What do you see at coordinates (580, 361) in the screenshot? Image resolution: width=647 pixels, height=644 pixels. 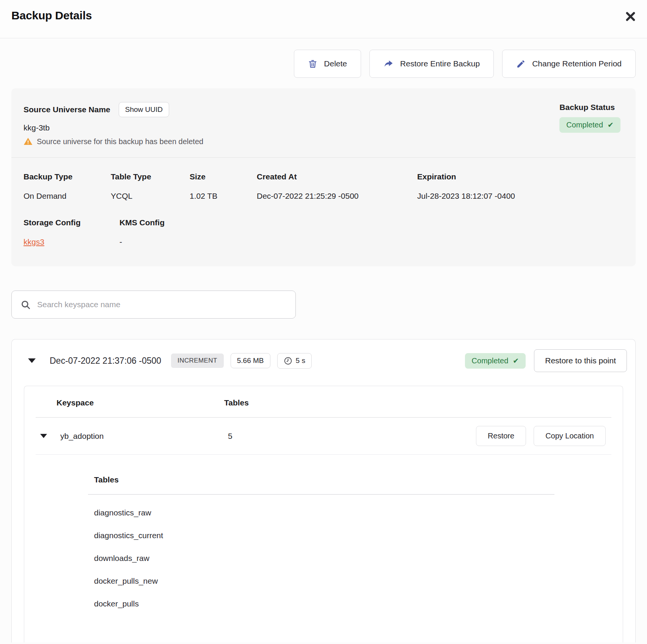 I see `restore-to-this-point-button: Restore to this point` at bounding box center [580, 361].